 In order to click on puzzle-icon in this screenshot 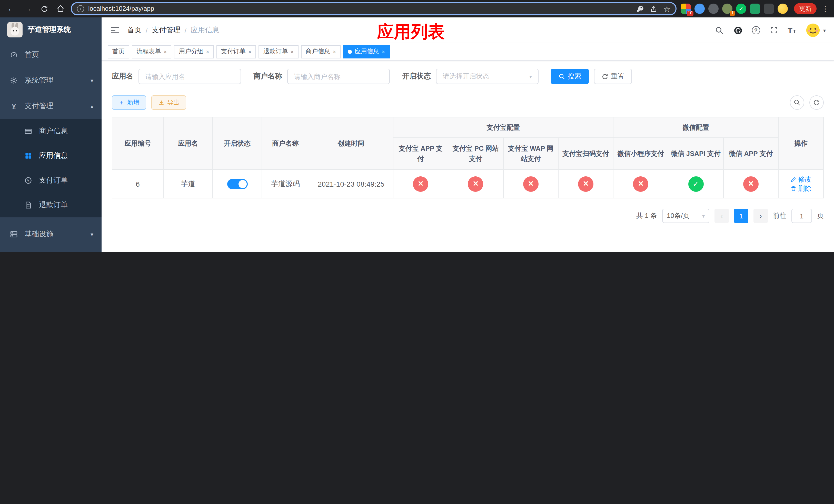, I will do `click(769, 9)`.